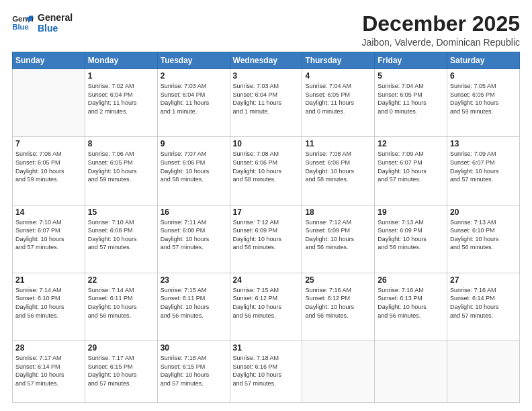  I want to click on location: Jaibon, Valverde, Dominican Republic, so click(441, 42).